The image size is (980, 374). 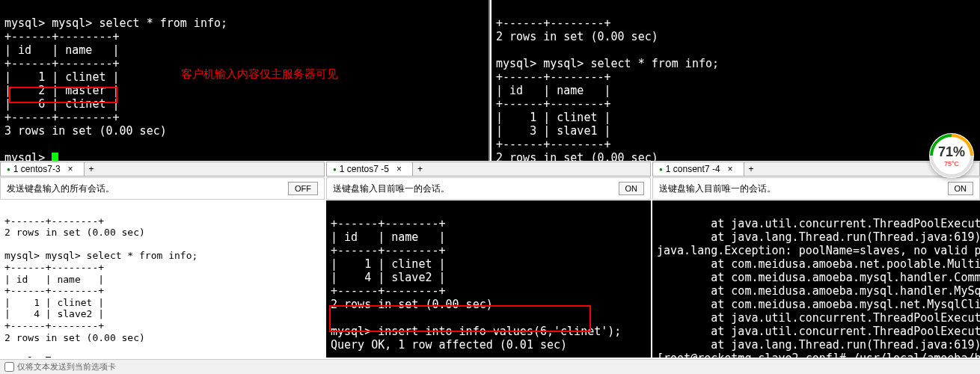 I want to click on stack-line: at com.meidusa.amoeba.mysql.handler.MySq…, so click(x=818, y=291).